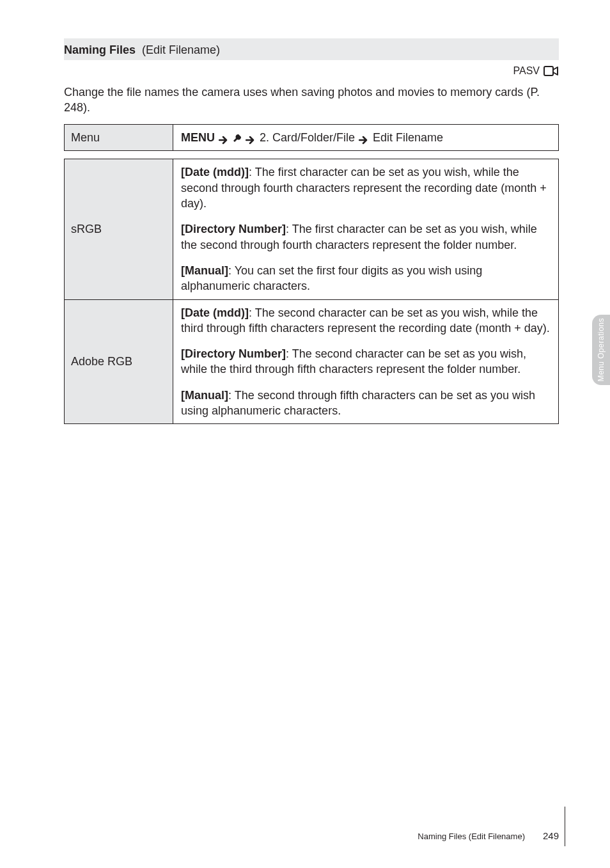 The image size is (610, 868). Describe the element at coordinates (102, 361) in the screenshot. I see `adobe-label: Adobe RGB` at that location.